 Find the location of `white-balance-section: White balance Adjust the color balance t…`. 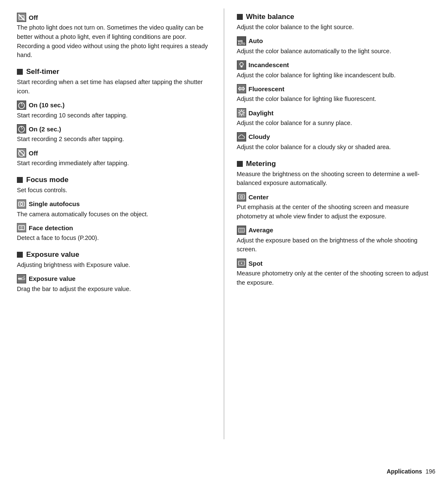

white-balance-section: White balance Adjust the color balance t… is located at coordinates (336, 82).